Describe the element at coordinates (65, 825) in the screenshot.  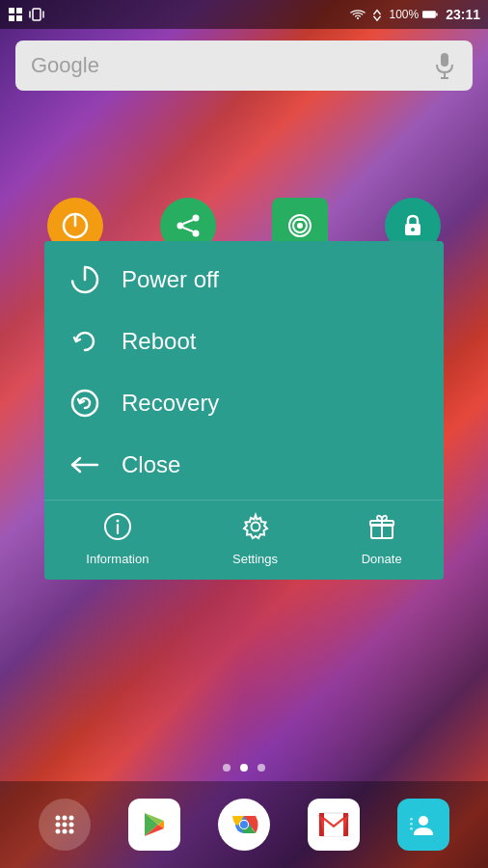
I see `apps-grid-button` at that location.